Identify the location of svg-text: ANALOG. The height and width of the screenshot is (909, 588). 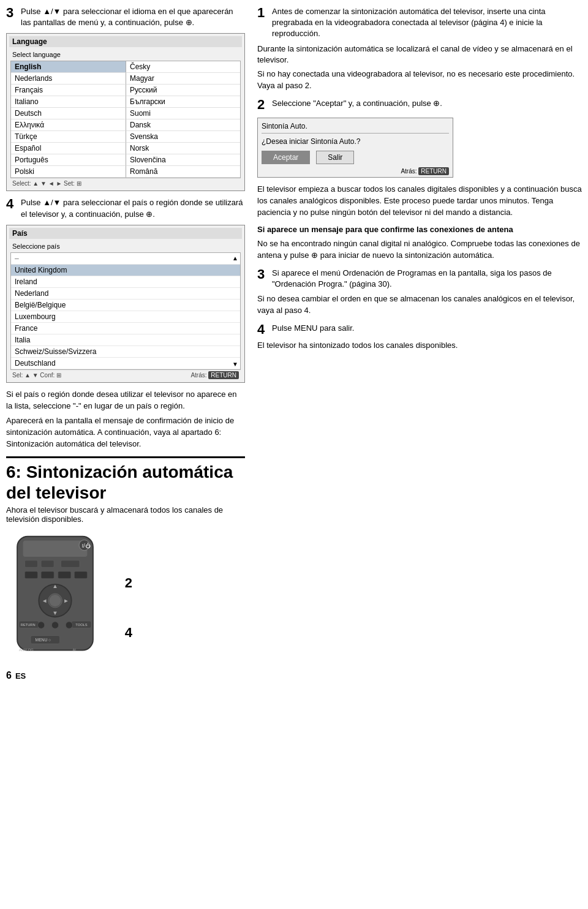
(26, 651).